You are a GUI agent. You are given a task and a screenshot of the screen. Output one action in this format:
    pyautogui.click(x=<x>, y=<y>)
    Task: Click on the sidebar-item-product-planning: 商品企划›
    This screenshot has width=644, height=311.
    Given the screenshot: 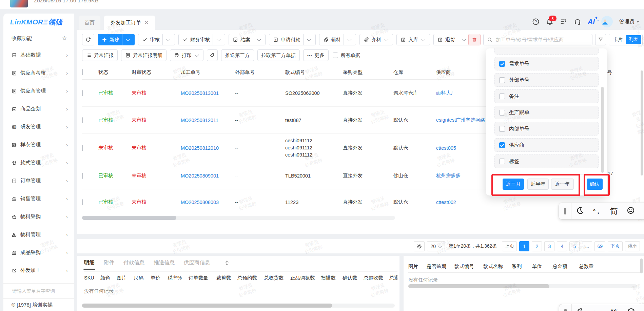 What is the action you would take?
    pyautogui.click(x=39, y=109)
    